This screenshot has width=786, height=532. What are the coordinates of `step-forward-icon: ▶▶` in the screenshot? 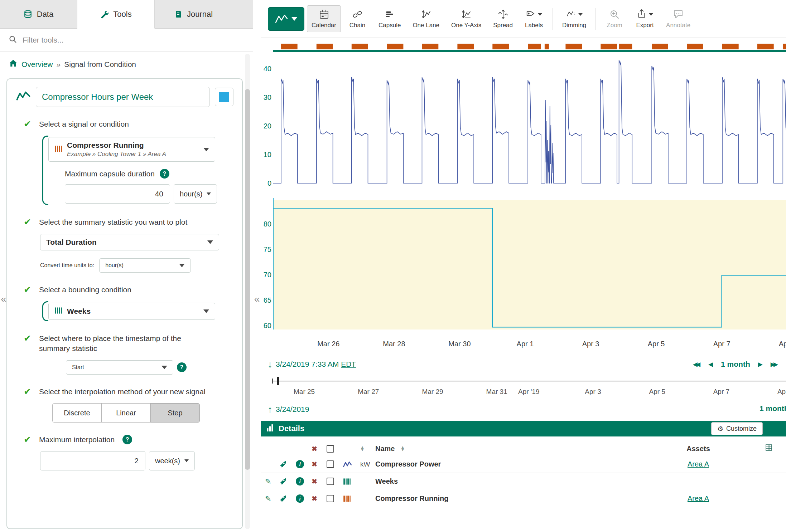 It's located at (774, 364).